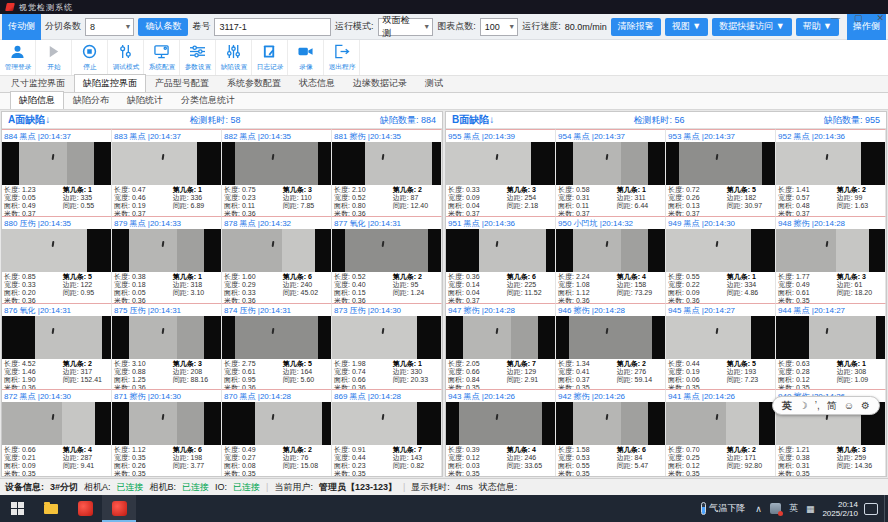 The width and height of the screenshot is (888, 522). Describe the element at coordinates (208, 100) in the screenshot. I see `subtab-classification-statistics: 分类信息统计` at that location.